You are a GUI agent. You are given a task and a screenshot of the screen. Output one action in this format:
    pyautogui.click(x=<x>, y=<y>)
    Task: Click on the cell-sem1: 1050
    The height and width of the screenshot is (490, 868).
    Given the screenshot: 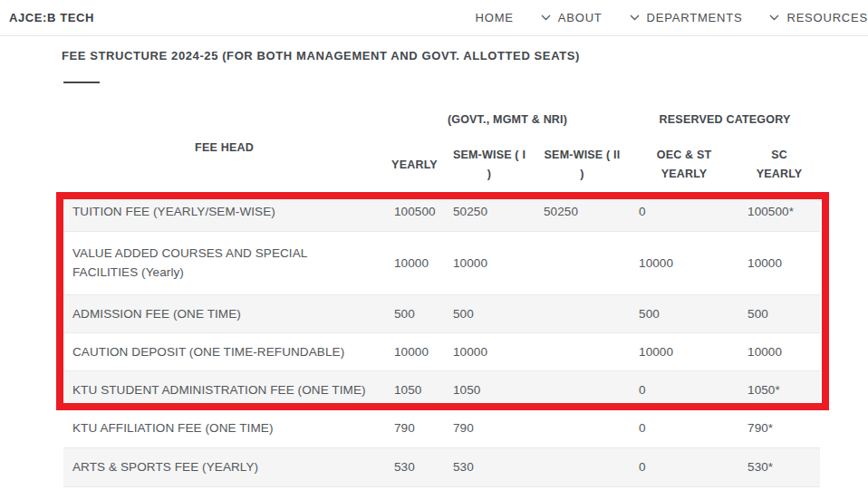 What is the action you would take?
    pyautogui.click(x=489, y=389)
    